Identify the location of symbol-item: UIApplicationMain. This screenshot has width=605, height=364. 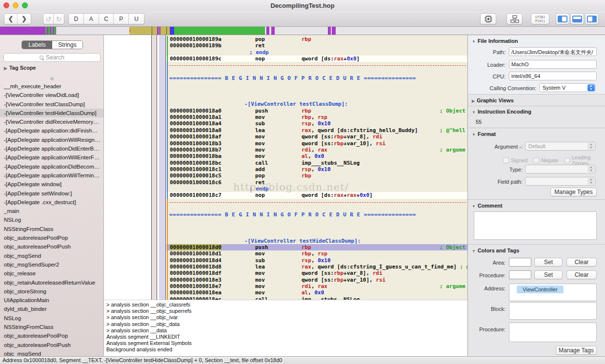
(52, 300).